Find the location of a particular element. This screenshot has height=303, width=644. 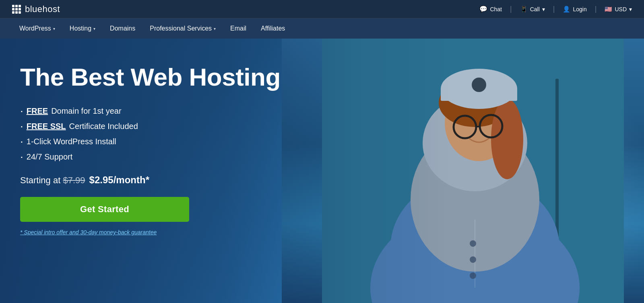

feature-item-3: 1-Click WordPress Install is located at coordinates (161, 141).